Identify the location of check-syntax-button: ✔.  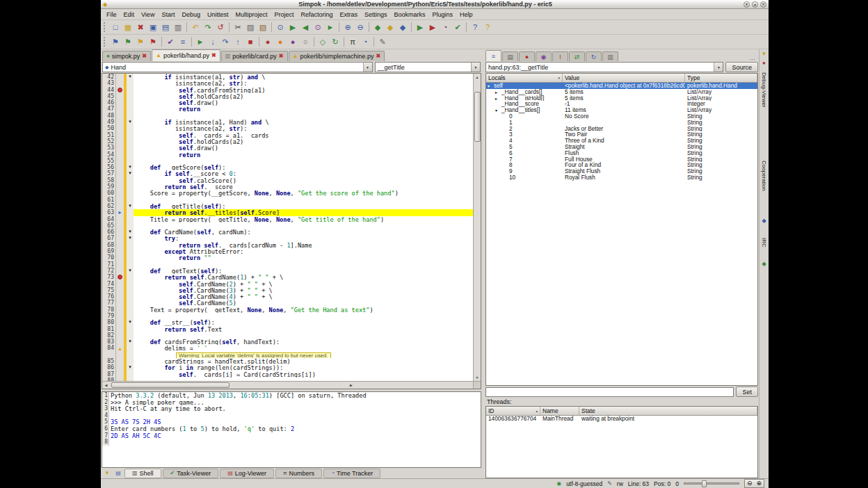
(458, 27).